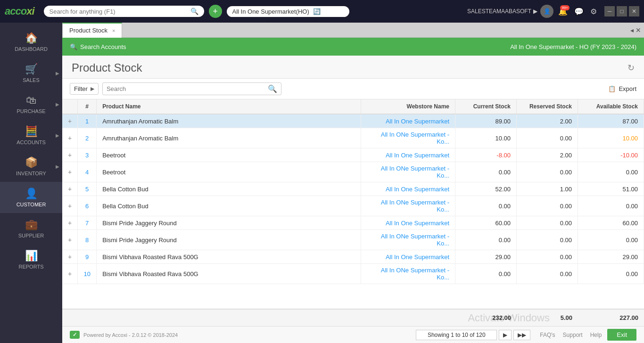 The width and height of the screenshot is (644, 343). What do you see at coordinates (610, 11) in the screenshot?
I see `minimize-button: ─` at bounding box center [610, 11].